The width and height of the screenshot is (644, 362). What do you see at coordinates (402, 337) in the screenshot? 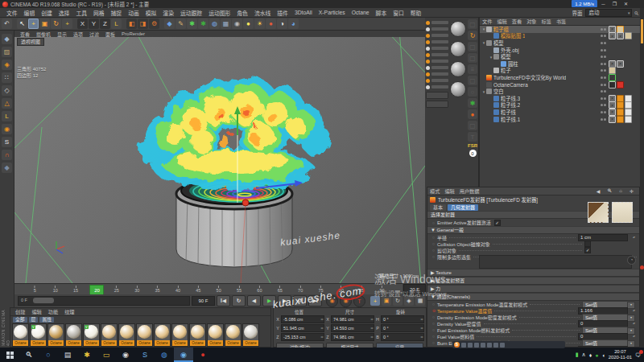
I see `rotation-b-field: 0 °` at bounding box center [402, 337].